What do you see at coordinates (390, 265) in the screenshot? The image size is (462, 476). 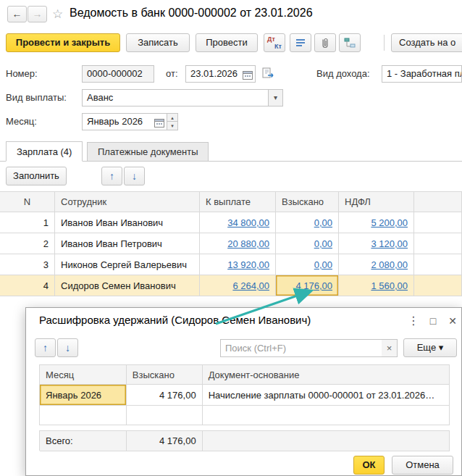 I see `ndfl-link: 2 080,00` at bounding box center [390, 265].